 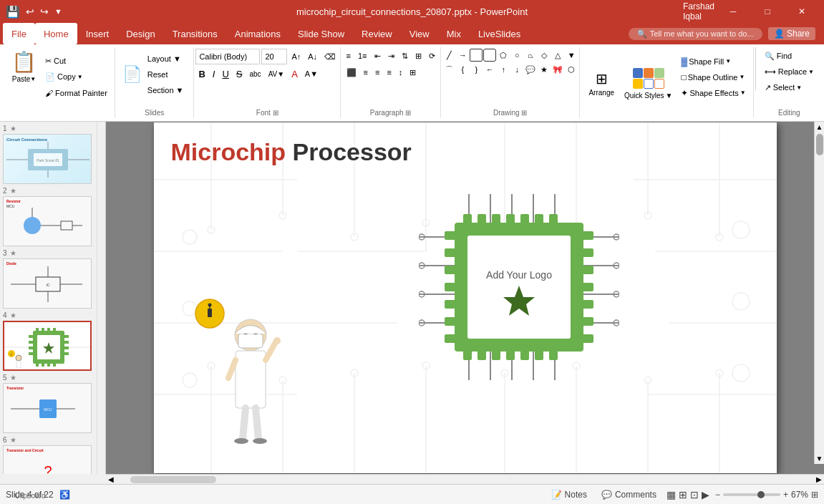 What do you see at coordinates (503, 55) in the screenshot?
I see `shape-pentagon-btn: ⬠` at bounding box center [503, 55].